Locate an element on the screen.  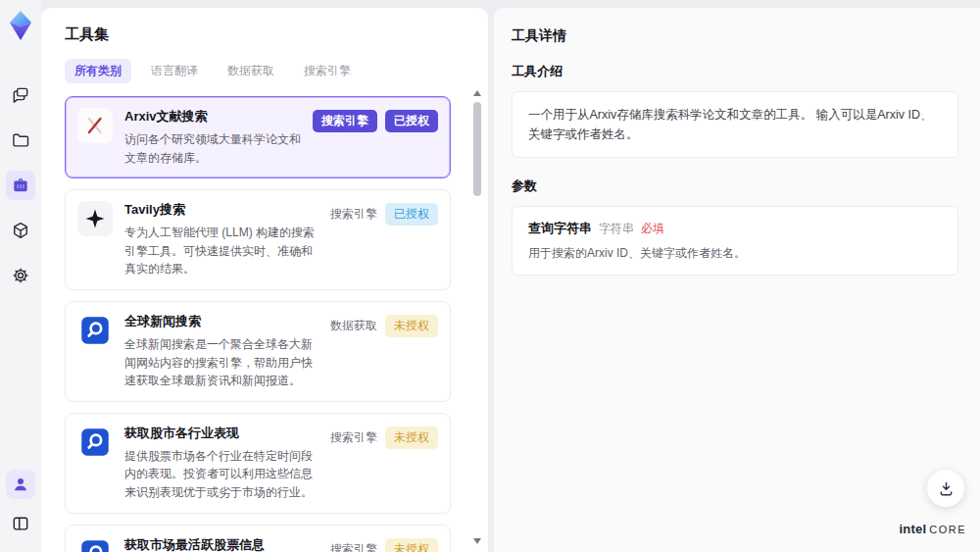
folder-icon is located at coordinates (21, 140).